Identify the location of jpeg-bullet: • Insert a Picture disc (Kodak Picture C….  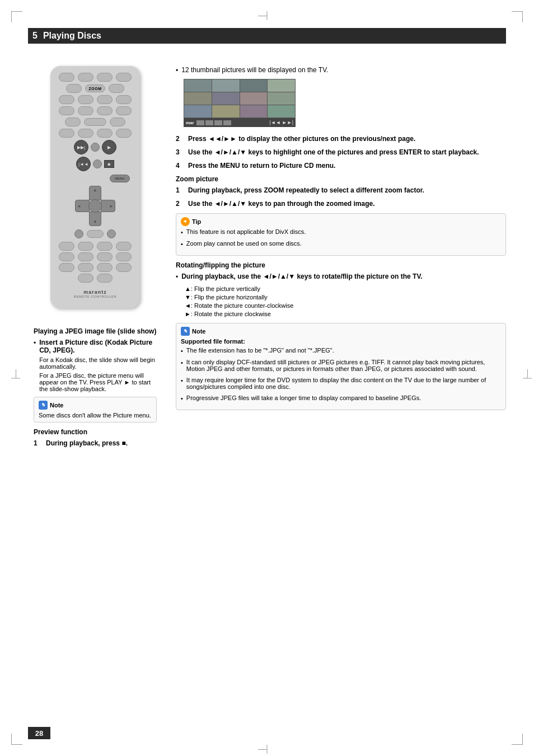
(95, 365).